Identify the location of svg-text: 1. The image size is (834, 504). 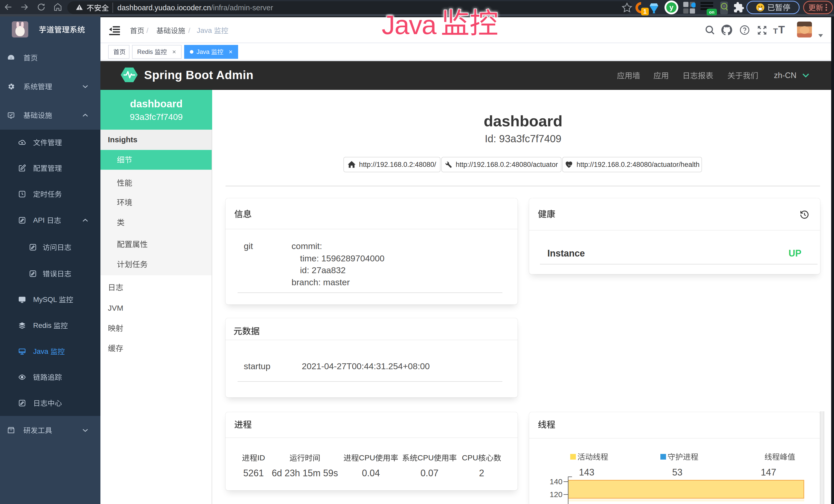
(645, 12).